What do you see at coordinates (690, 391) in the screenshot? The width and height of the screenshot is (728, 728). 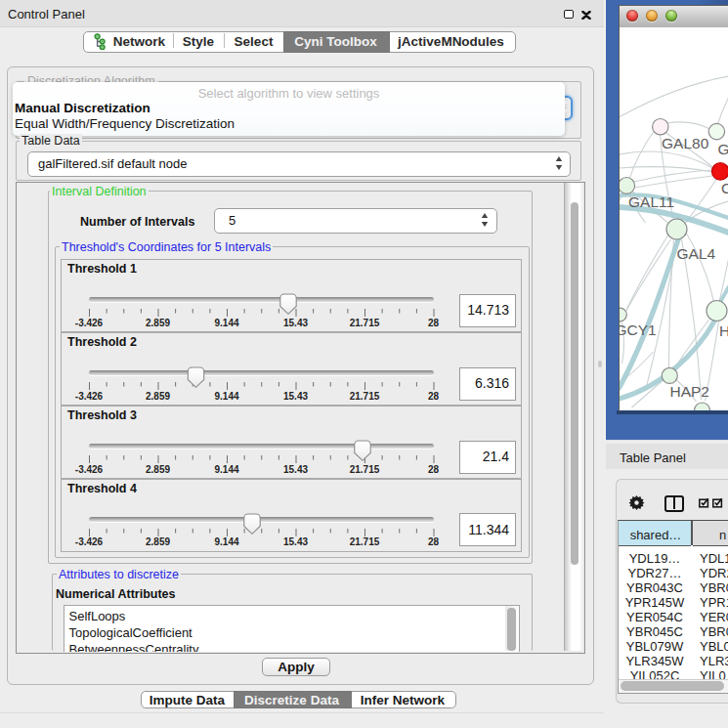 I see `svg-text: HAP2` at bounding box center [690, 391].